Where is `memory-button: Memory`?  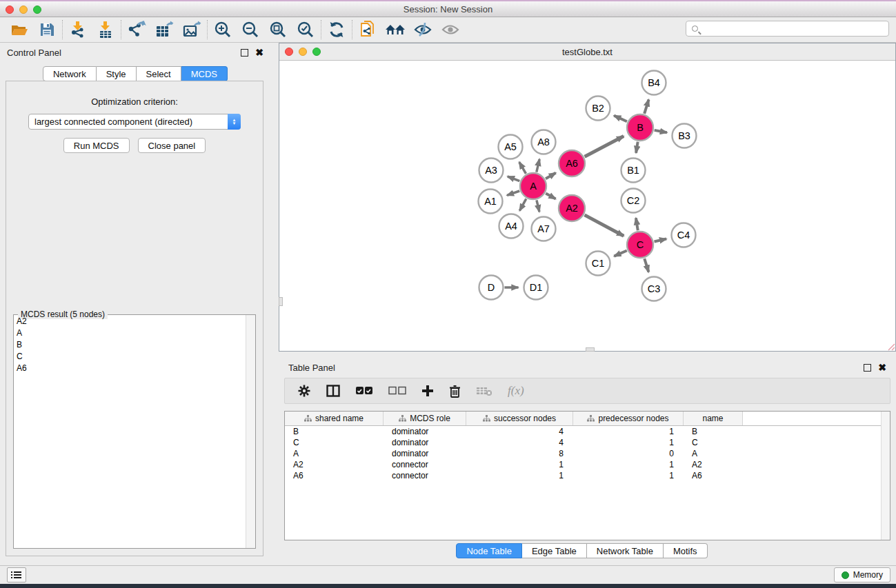
memory-button: Memory is located at coordinates (862, 575).